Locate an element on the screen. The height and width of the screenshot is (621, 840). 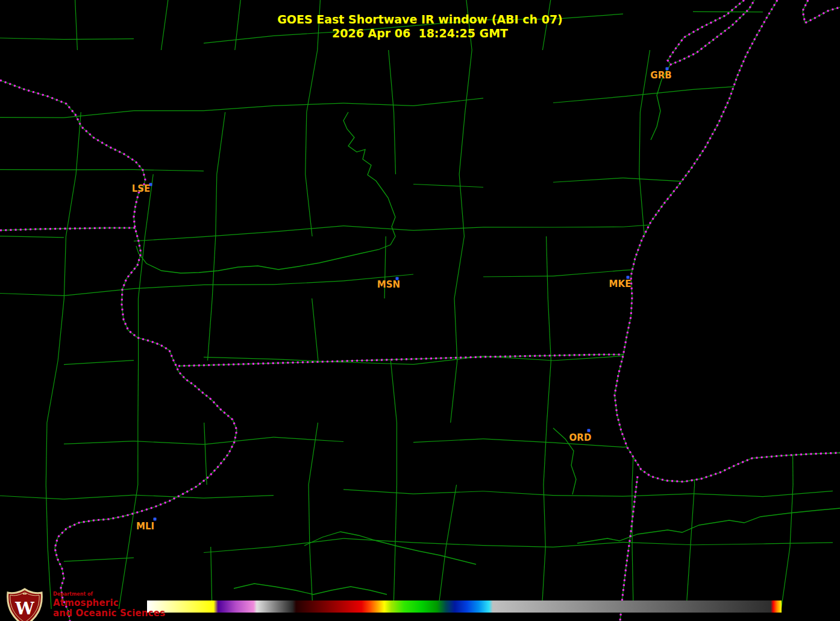
station-label-LSE: LSE is located at coordinates (141, 189).